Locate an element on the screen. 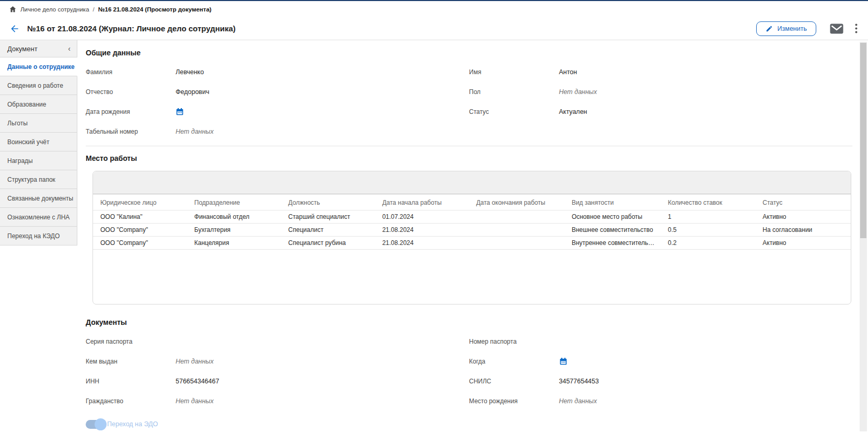 The image size is (868, 433). cell-status: Активно is located at coordinates (803, 243).